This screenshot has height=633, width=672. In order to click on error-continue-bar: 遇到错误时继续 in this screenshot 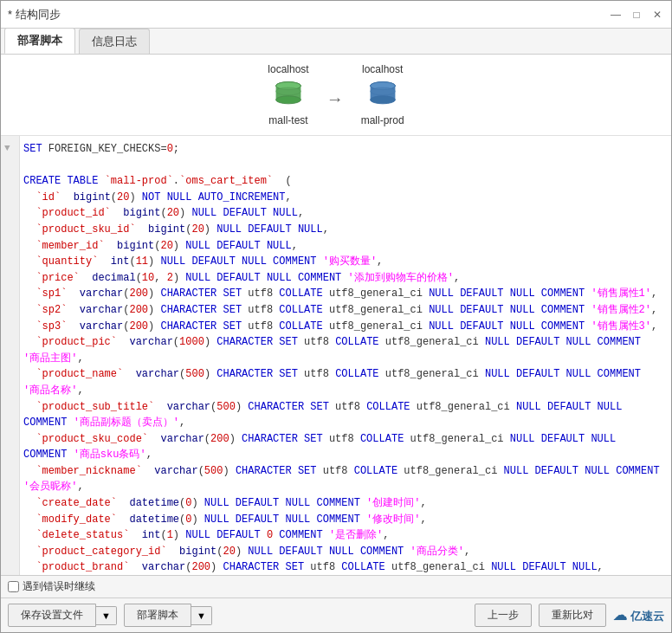, I will do `click(336, 586)`.